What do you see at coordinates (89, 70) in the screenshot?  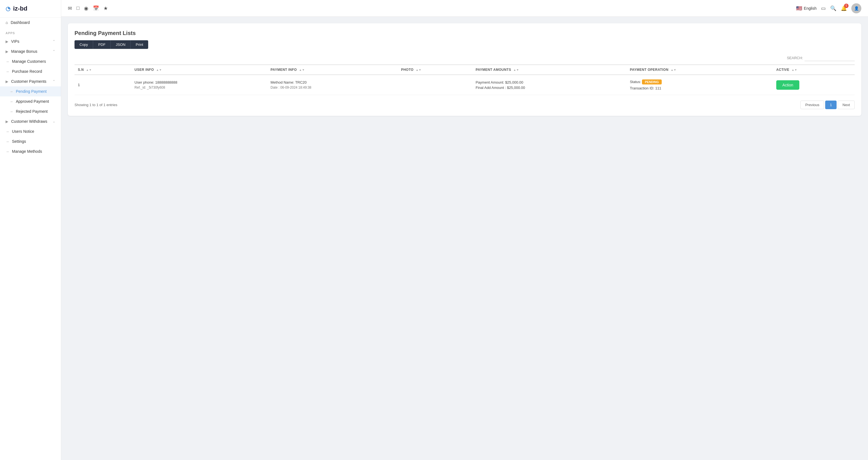 I see `sort-icon-sn: ▲▼` at bounding box center [89, 70].